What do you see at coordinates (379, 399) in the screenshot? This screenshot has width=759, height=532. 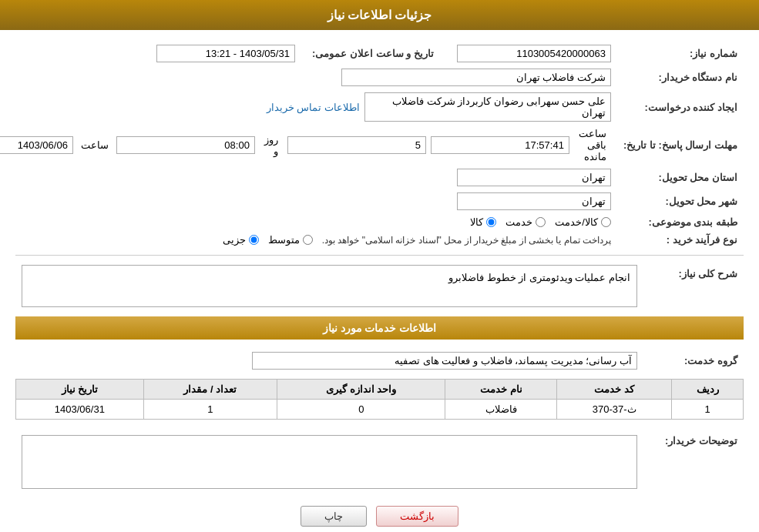 I see `services-table: ردیف کد خدمت نام خدمت واحد اندازه گیری ت…` at bounding box center [379, 399].